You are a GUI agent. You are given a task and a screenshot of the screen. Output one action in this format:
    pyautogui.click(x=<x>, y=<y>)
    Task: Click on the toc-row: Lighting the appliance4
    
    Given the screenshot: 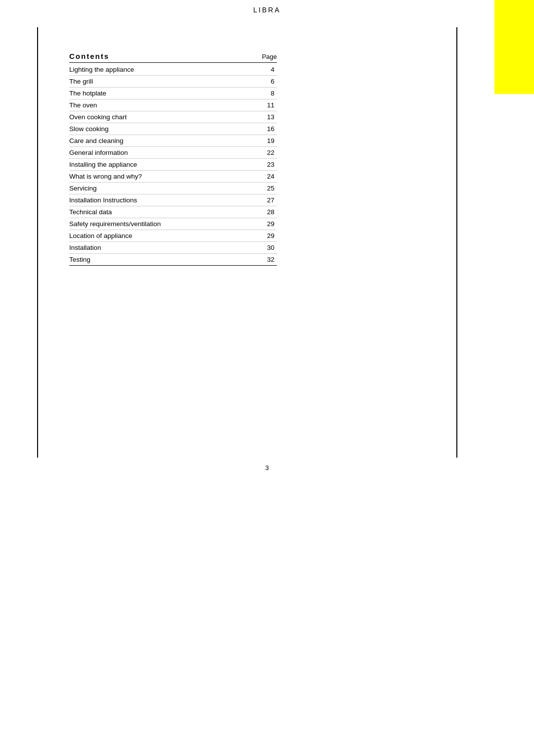 What is the action you would take?
    pyautogui.click(x=173, y=70)
    